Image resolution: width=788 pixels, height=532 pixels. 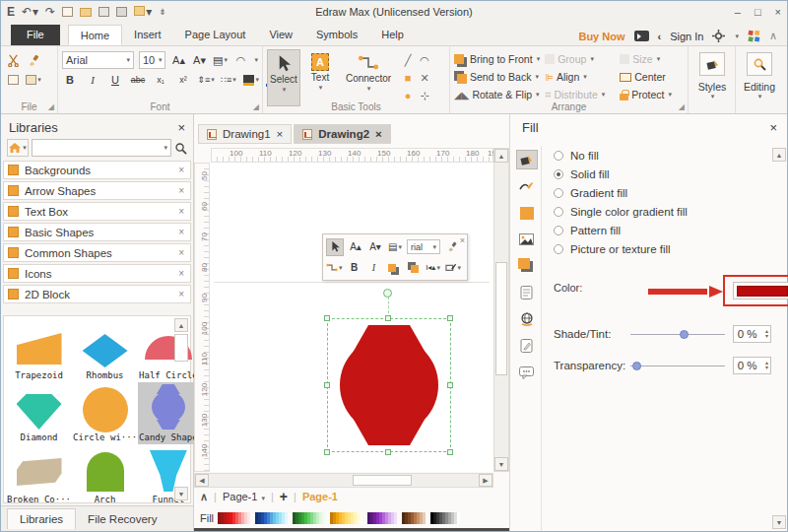 I want to click on radio-picture-texture-fill: Picture or texture fill, so click(x=662, y=248).